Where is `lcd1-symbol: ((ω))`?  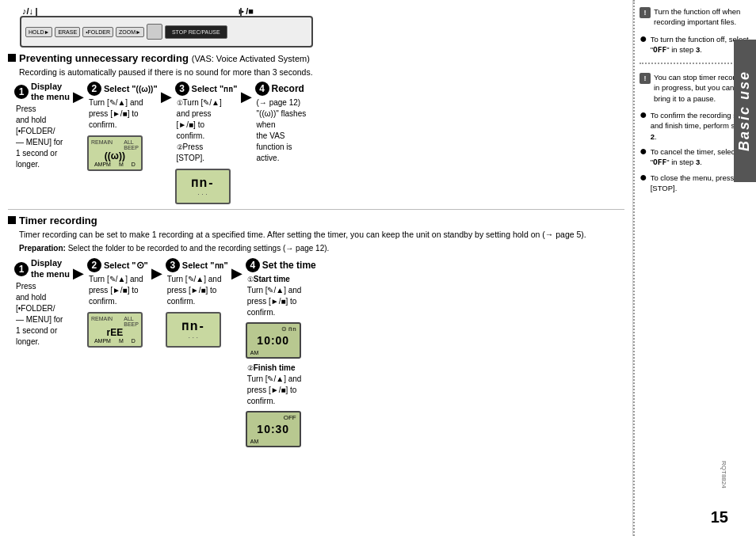
lcd1-symbol: ((ω)) is located at coordinates (115, 156).